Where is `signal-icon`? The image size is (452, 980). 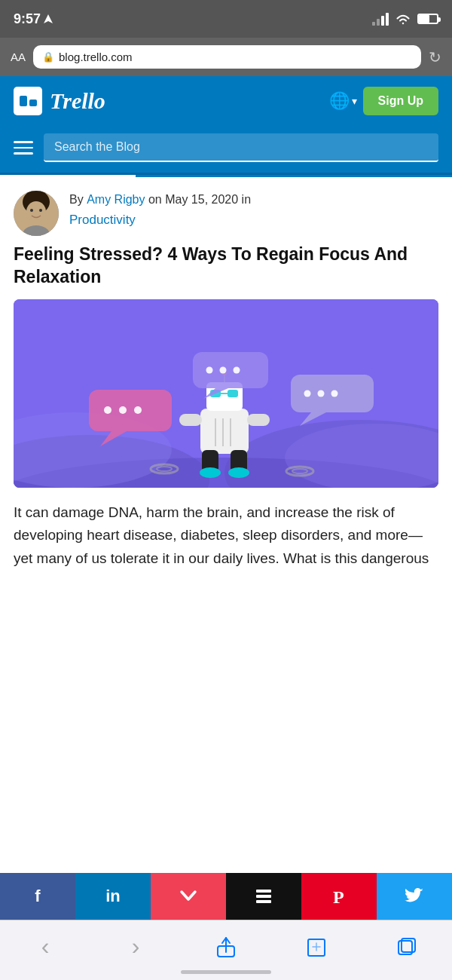 signal-icon is located at coordinates (380, 20).